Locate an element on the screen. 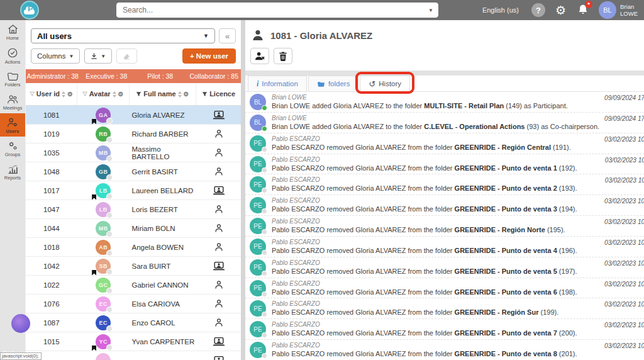 This screenshot has width=644, height=360. table-row: 1017 LB Laureen BELLARD is located at coordinates (133, 191).